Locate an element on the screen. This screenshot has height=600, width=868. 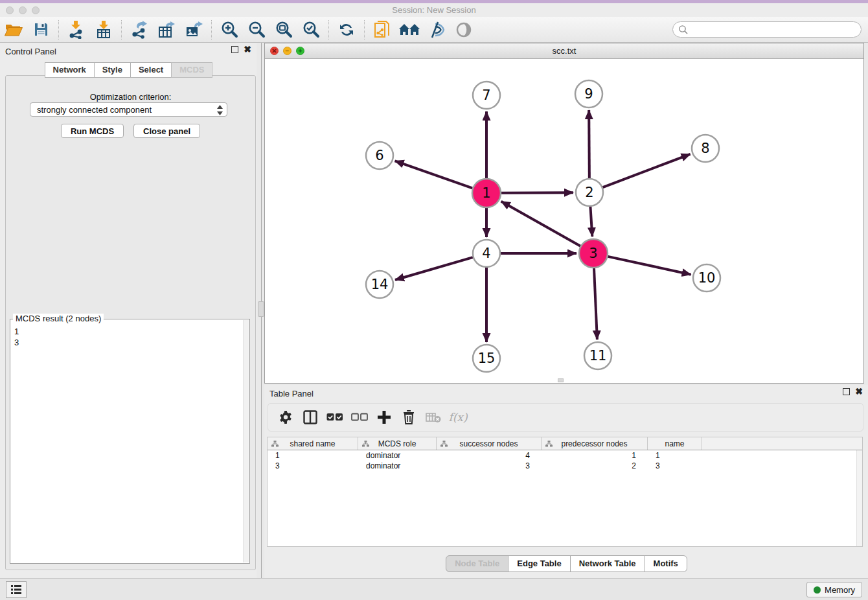
cell-successor-nodes: 3 is located at coordinates (489, 466).